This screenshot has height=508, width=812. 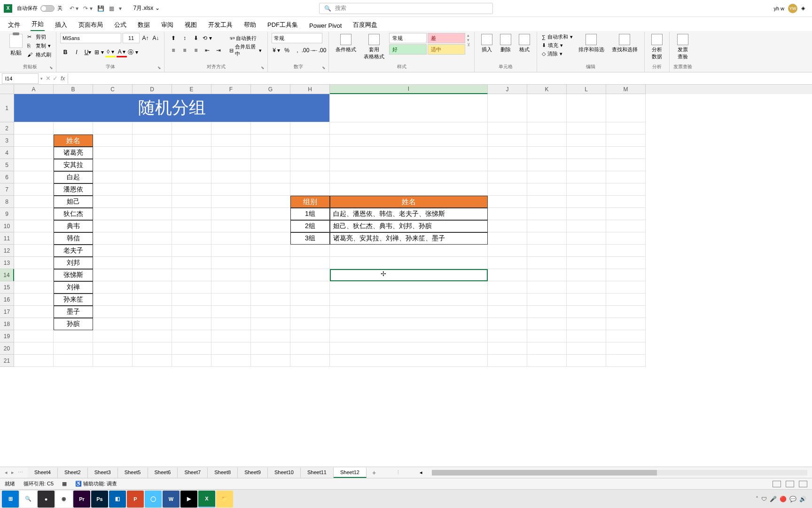 What do you see at coordinates (547, 214) in the screenshot?
I see `cell-K9` at bounding box center [547, 214].